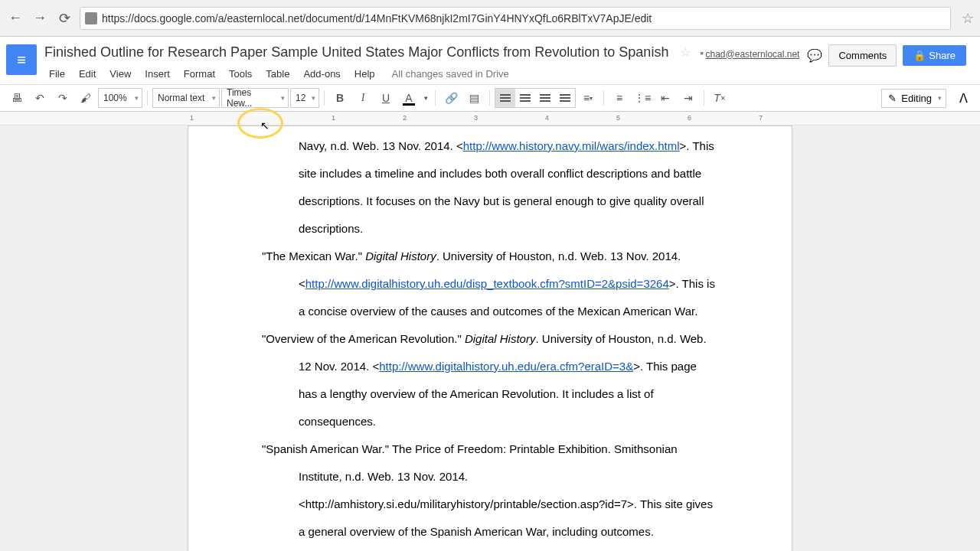  What do you see at coordinates (490, 18) in the screenshot?
I see `browser-toolbar: ← → ⟳ https://docs.google.com/a/easternl…` at bounding box center [490, 18].